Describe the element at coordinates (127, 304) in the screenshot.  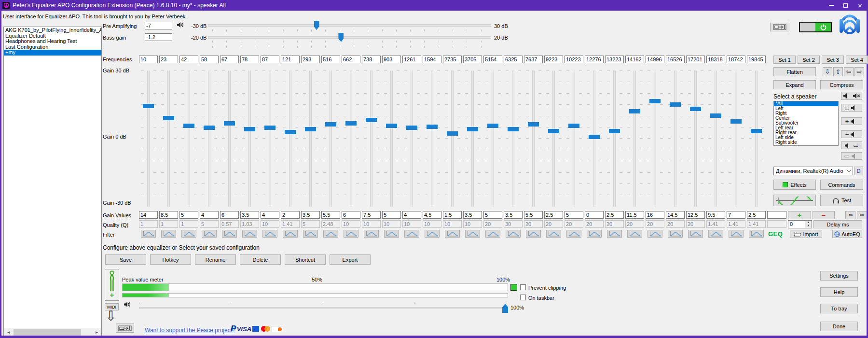
I see `volume-icon` at that location.